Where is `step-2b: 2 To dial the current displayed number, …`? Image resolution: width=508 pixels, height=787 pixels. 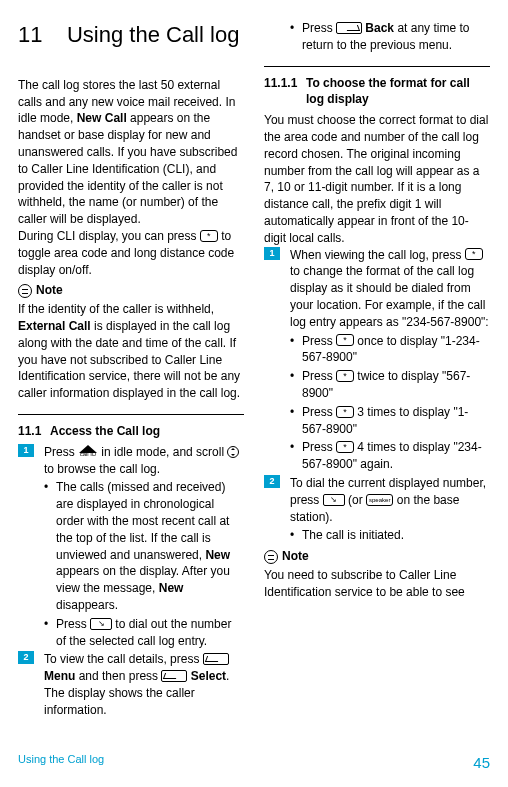
step-2b: 2 To dial the current displayed number, … is located at coordinates (377, 500).